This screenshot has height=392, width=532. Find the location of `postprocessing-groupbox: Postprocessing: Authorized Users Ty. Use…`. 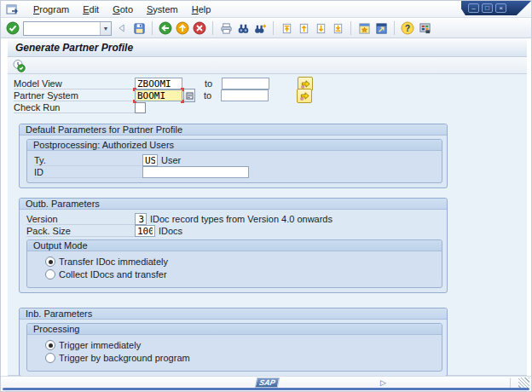

postprocessing-groupbox: Postprocessing: Authorized Users Ty. Use… is located at coordinates (234, 161).